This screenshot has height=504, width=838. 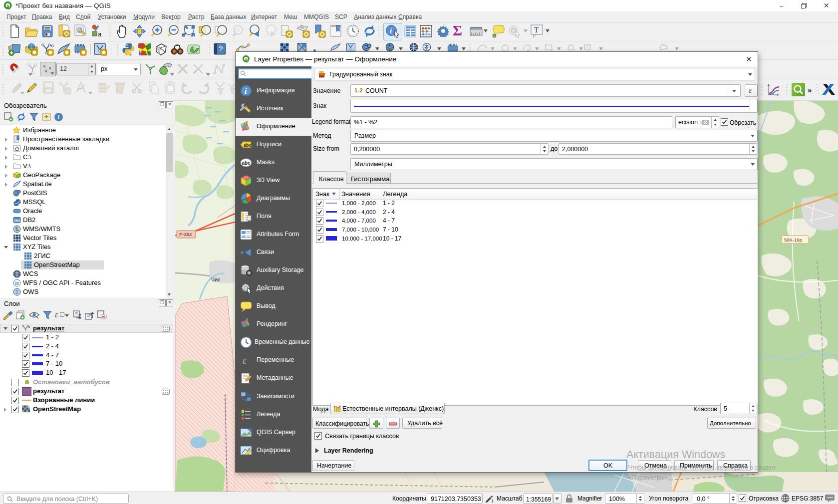 I want to click on svg-text: T, so click(x=536, y=30).